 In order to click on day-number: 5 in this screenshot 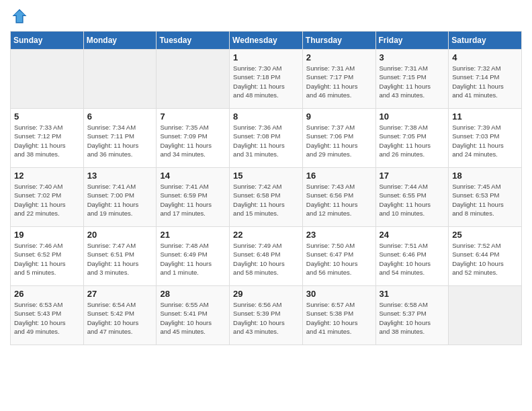, I will do `click(47, 117)`.